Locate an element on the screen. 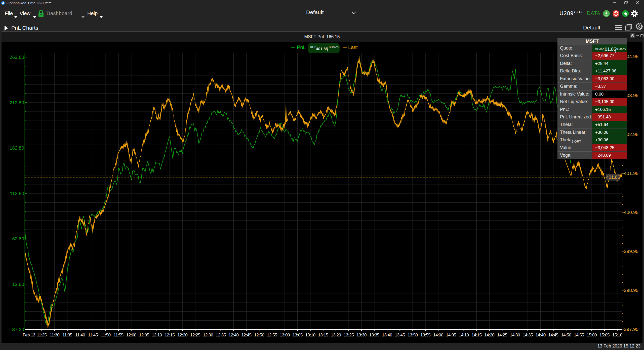 Image resolution: width=644 pixels, height=350 pixels. svg-text: 11:25 is located at coordinates (42, 335).